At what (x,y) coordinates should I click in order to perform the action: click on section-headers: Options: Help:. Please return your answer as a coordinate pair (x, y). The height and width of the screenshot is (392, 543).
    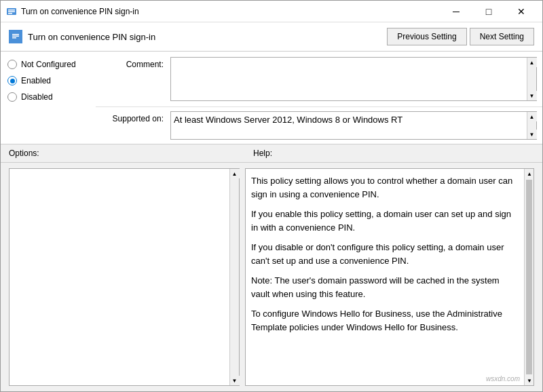
    Looking at the image, I should click on (272, 153).